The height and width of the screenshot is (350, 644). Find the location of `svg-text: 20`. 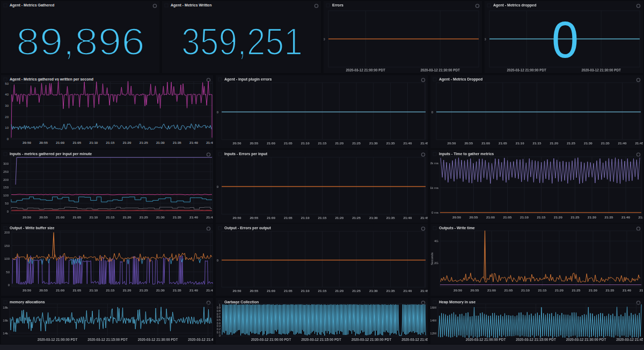

svg-text: 20 is located at coordinates (6, 117).